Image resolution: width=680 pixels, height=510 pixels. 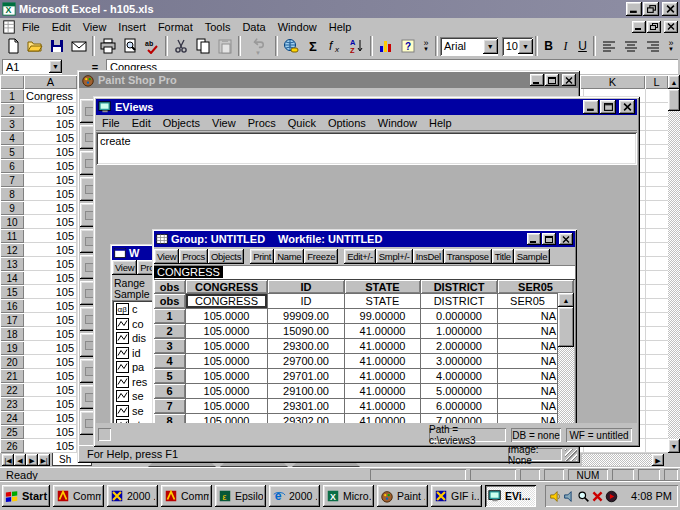 I want to click on group-cell-r3-c0: 105.0000, so click(x=227, y=346).